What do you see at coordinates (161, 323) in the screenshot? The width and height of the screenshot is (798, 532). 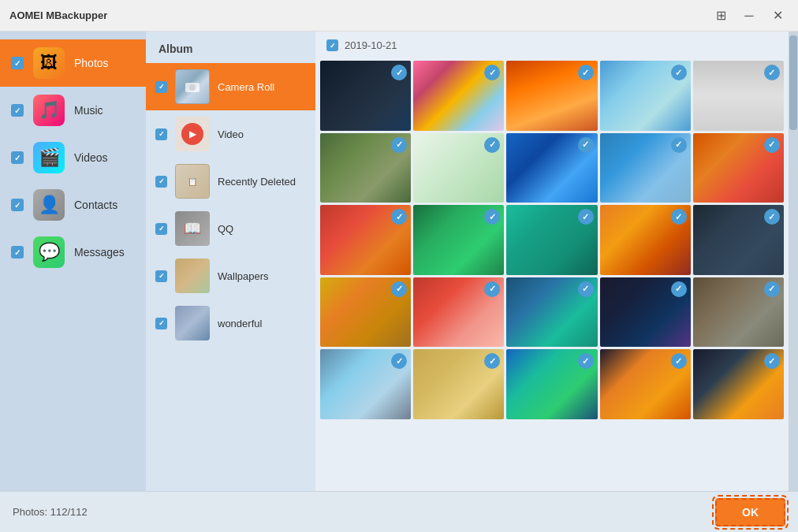 I see `wonderful-check` at bounding box center [161, 323].